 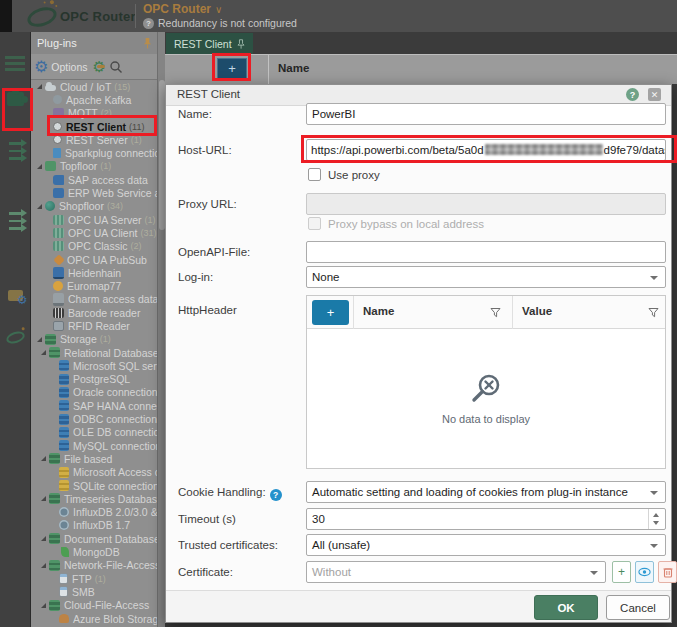 I want to click on use-proxy-label: Use proxy, so click(x=354, y=175).